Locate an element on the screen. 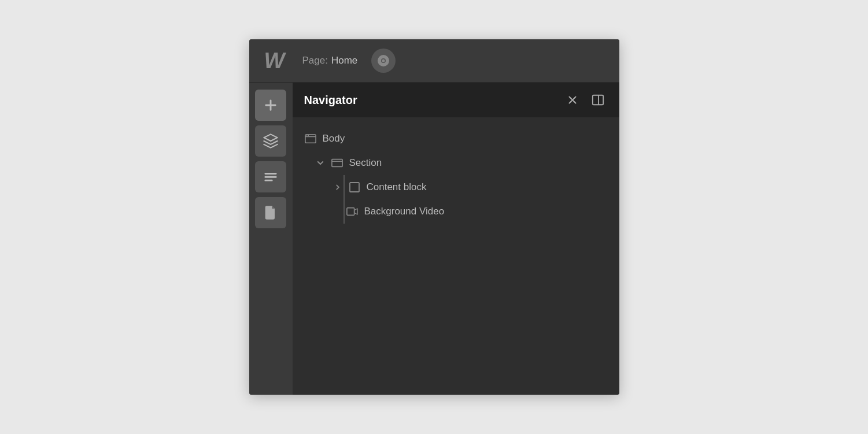 This screenshot has width=868, height=434. section-chevron-icon is located at coordinates (320, 163).